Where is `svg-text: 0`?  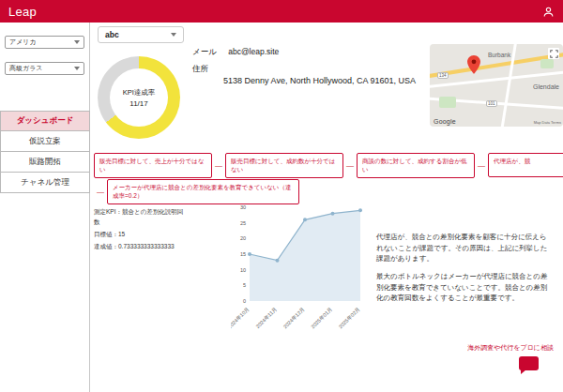 svg-text: 0 is located at coordinates (244, 301).